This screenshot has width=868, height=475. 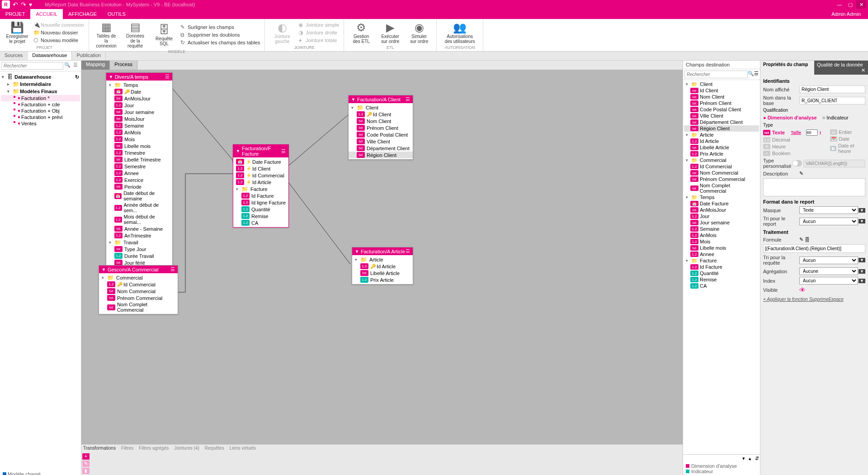 What do you see at coordinates (381, 155) in the screenshot?
I see `field-row: txtRégion Client` at bounding box center [381, 155].